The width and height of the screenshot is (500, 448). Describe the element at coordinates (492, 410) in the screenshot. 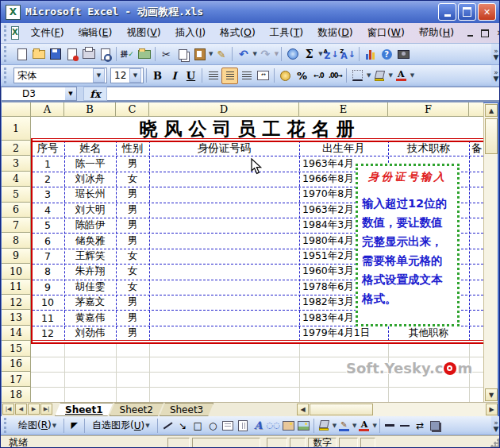

I see `scroll-right-button: ▶` at that location.